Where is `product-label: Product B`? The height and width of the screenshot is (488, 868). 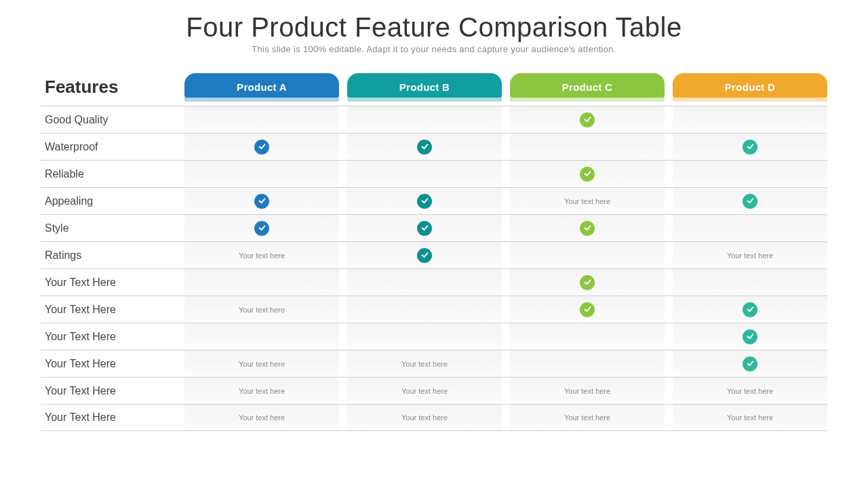 product-label: Product B is located at coordinates (425, 87).